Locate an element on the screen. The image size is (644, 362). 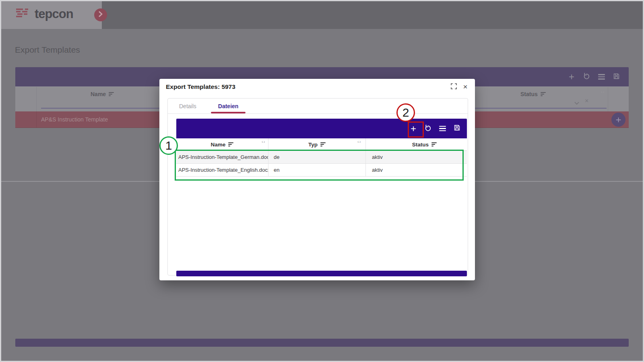
name-column-header: Name is located at coordinates (102, 94).